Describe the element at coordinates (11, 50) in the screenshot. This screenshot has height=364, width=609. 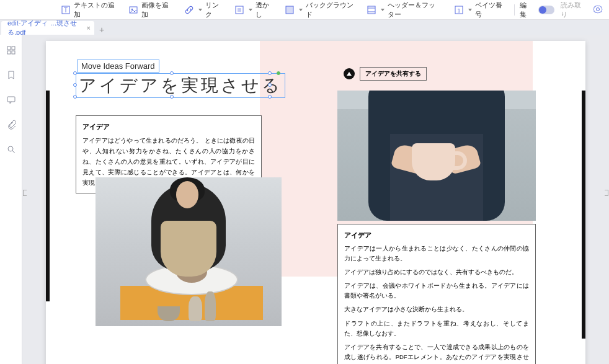
I see `thumbnails-icon` at that location.